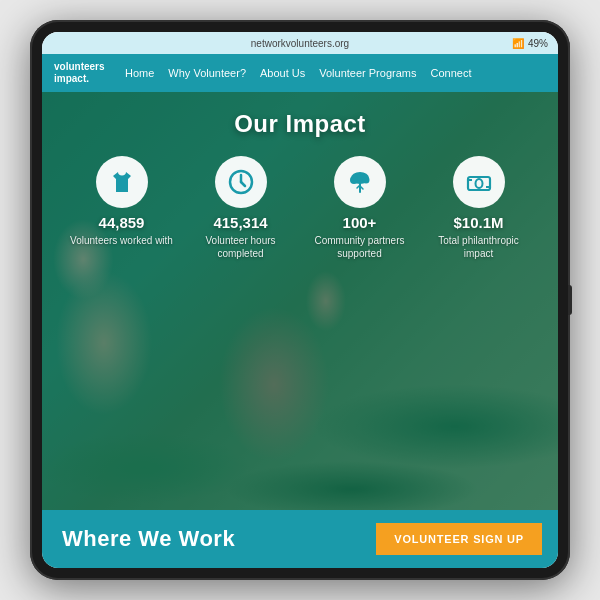  I want to click on nav-volunteer-programs: Volunteer Programs, so click(368, 73).